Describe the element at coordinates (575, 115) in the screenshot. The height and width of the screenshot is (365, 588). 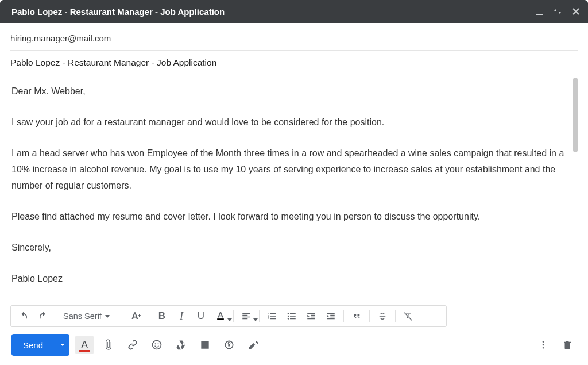
I see `scrollbar-thumb` at that location.